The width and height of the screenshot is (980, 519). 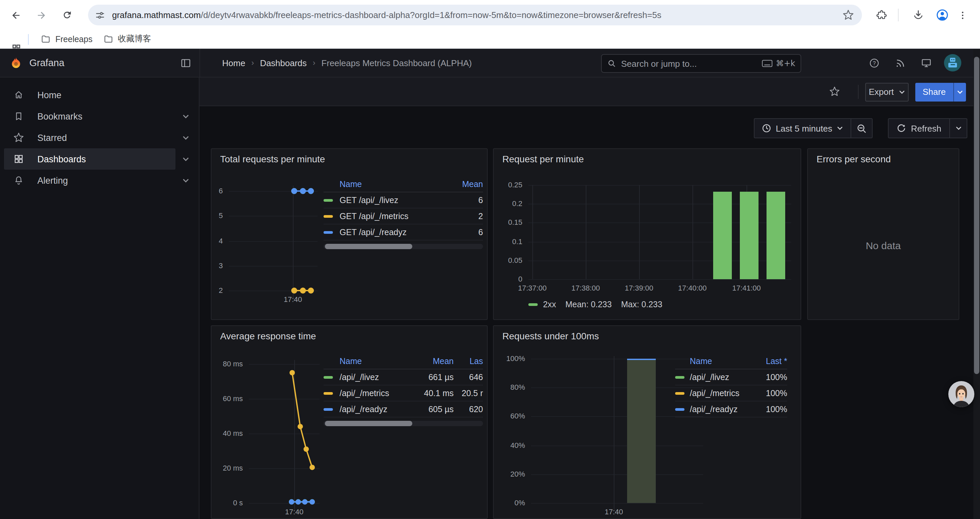 What do you see at coordinates (347, 63) in the screenshot?
I see `breadcrumb: Home › Dashboards › Freeleaps Metrics Da…` at bounding box center [347, 63].